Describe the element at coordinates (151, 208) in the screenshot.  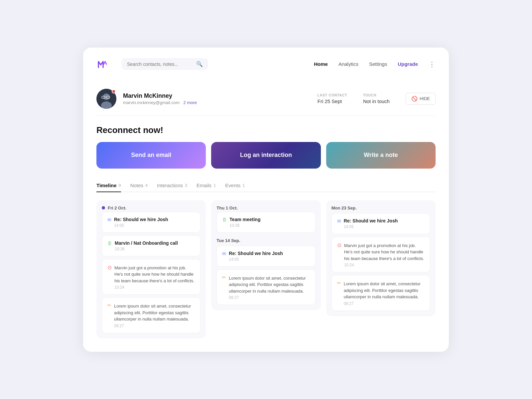
I see `col-0-date: Fri 2 Oct.` at that location.